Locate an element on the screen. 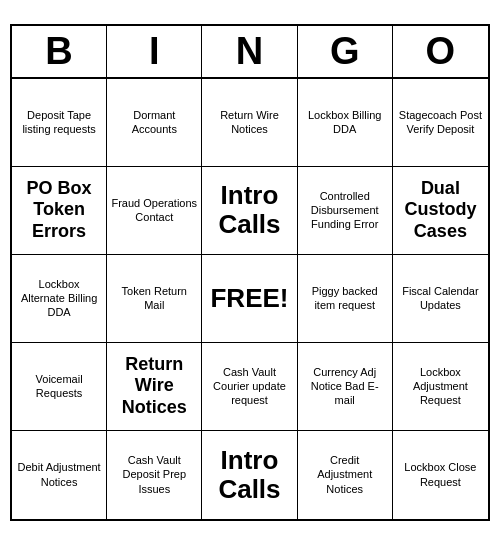 This screenshot has width=500, height=544. bingo-header: BINGO is located at coordinates (250, 52).